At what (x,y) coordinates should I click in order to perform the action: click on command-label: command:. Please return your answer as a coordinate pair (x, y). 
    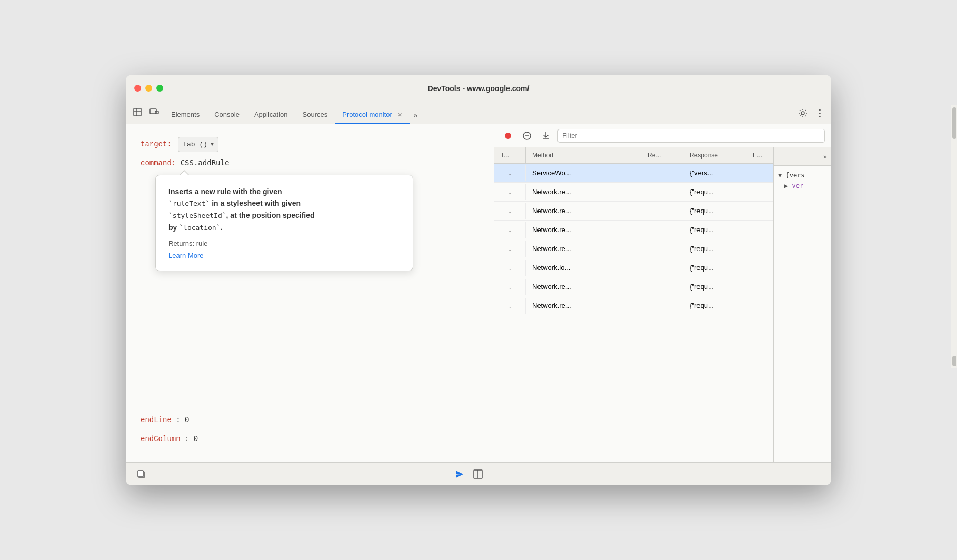
    Looking at the image, I should click on (158, 163).